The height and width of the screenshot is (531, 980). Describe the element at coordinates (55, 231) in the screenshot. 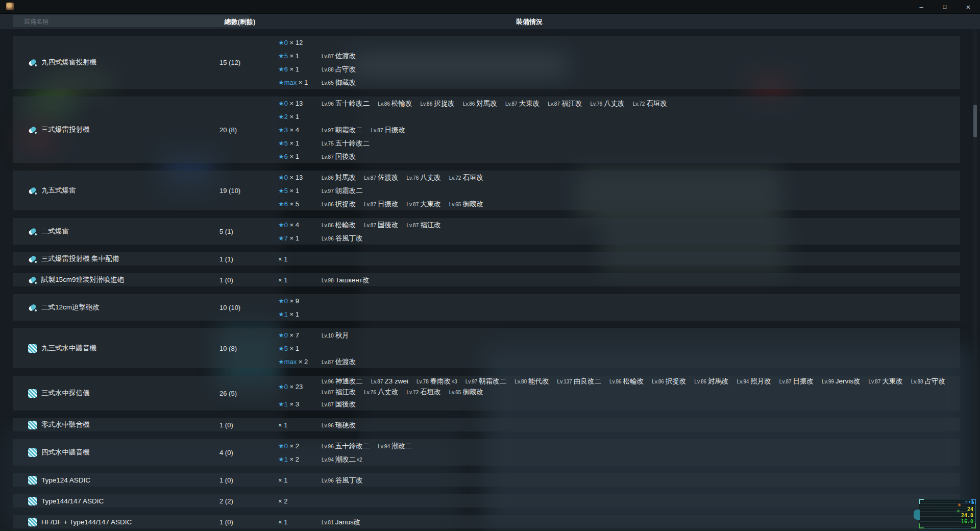

I see `equipment-name: 二式爆雷` at that location.